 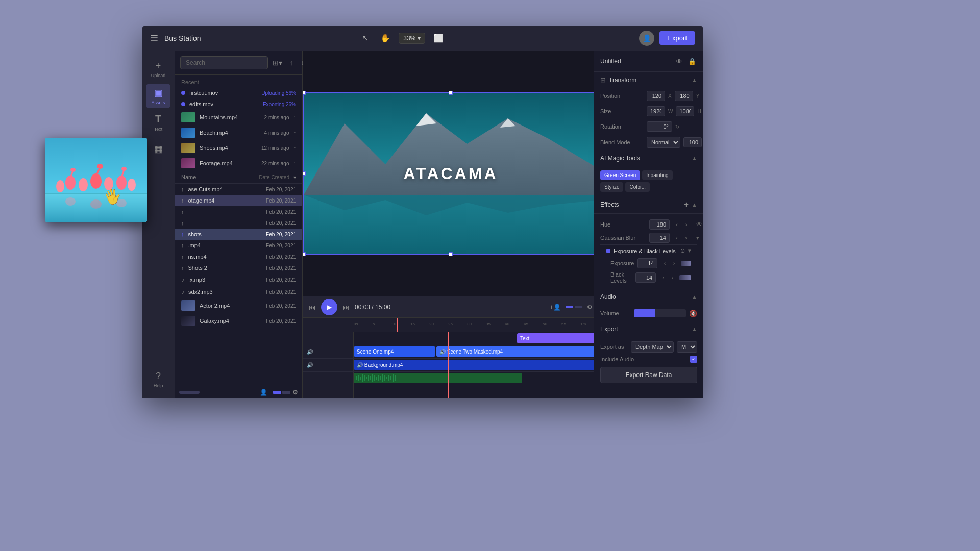 I want to click on track-row-audio1, so click(x=448, y=379).